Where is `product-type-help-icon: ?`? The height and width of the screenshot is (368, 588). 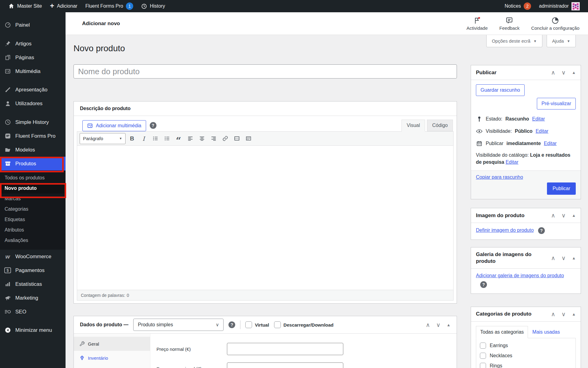
product-type-help-icon: ? is located at coordinates (232, 325).